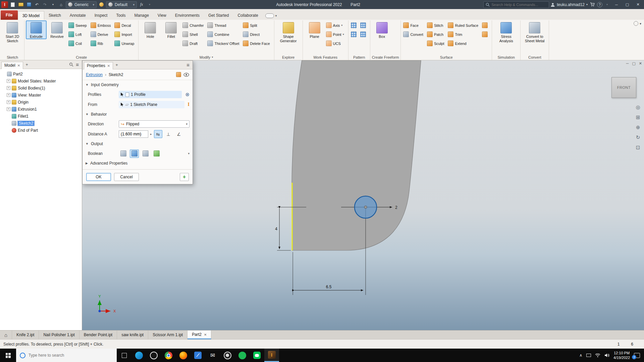 The height and width of the screenshot is (362, 644). I want to click on doc-tab-knife2: Knife 2.ipt, so click(25, 335).